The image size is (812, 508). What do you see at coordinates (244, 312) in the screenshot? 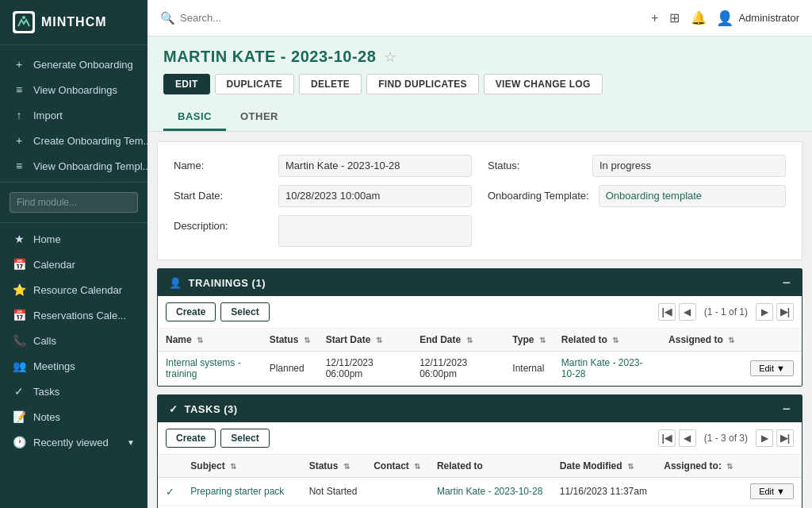
I see `trainings-select-button: Select` at bounding box center [244, 312].